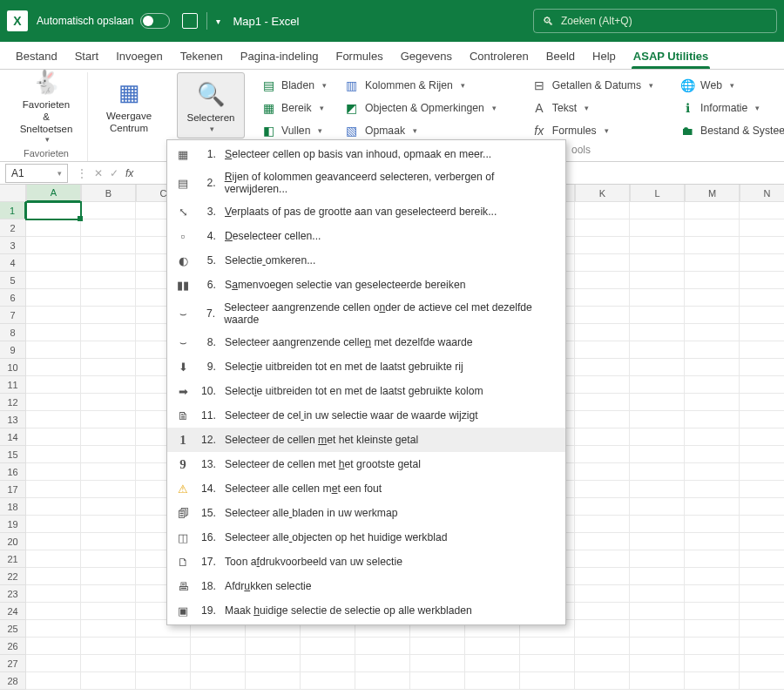 This screenshot has height=695, width=784. I want to click on formula-cancel-icon: ✕, so click(98, 173).